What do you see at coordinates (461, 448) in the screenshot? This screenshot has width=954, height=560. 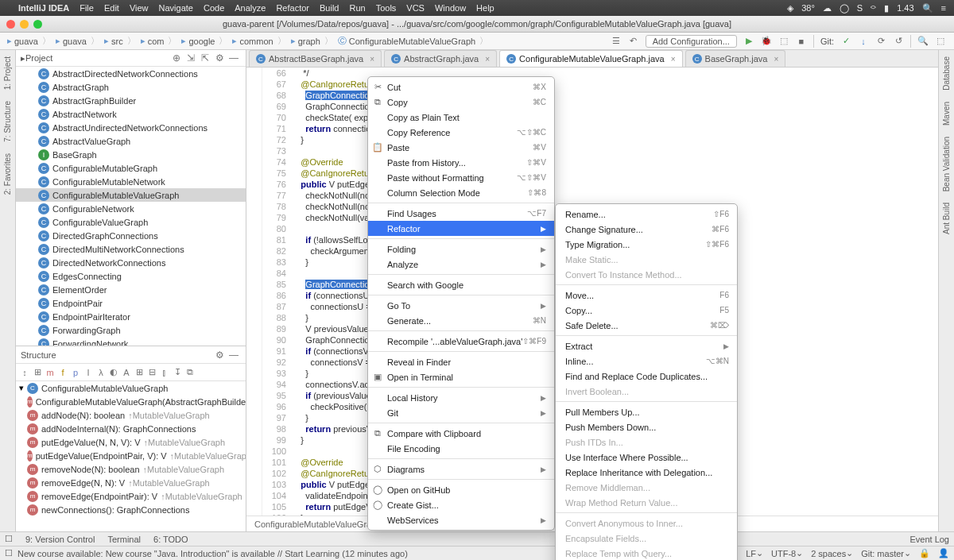 I see `menu-item: File Encoding` at bounding box center [461, 448].